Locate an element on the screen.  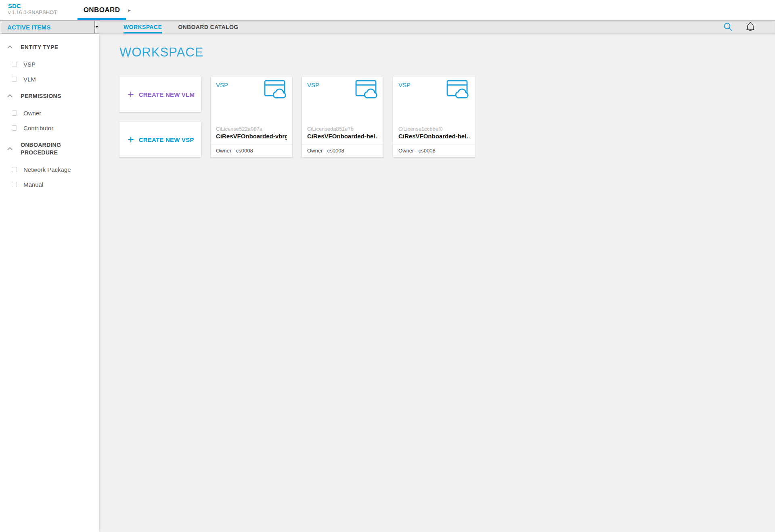
filter-item-label: VSP is located at coordinates (29, 65).